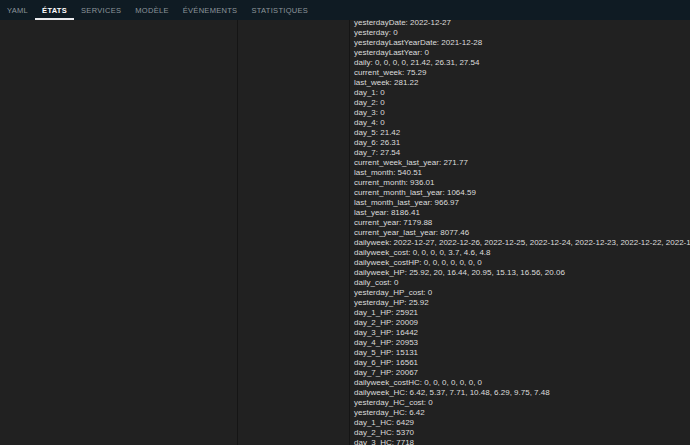  Describe the element at coordinates (522, 413) in the screenshot. I see `attribute-line: yesterday_HC: 6.42` at that location.